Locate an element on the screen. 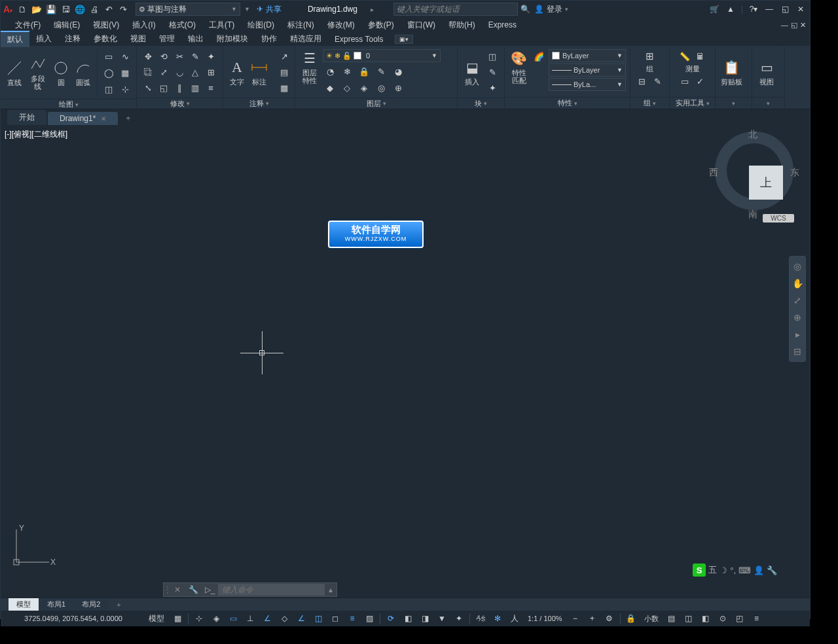  steering-wheel-icon: ◎ is located at coordinates (797, 266).